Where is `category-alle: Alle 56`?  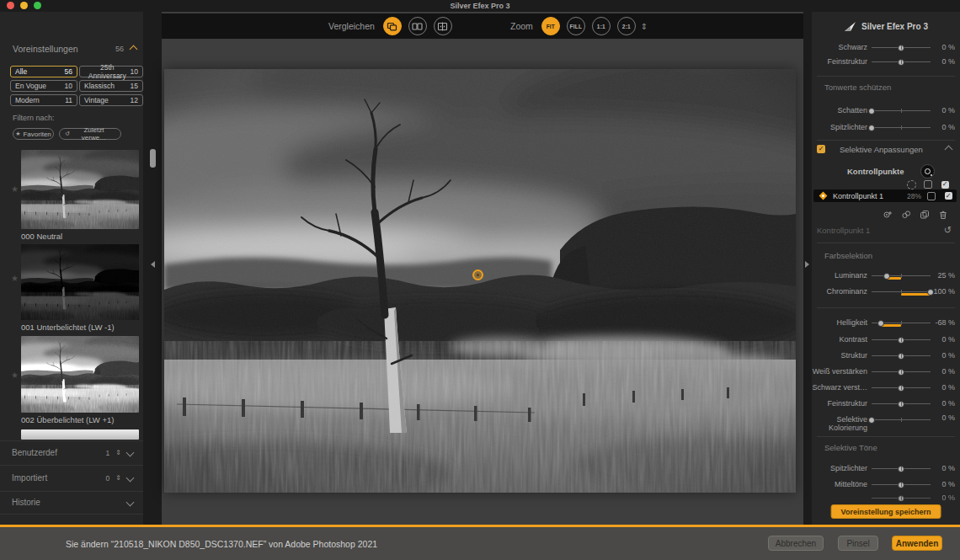
category-alle: Alle 56 is located at coordinates (44, 72).